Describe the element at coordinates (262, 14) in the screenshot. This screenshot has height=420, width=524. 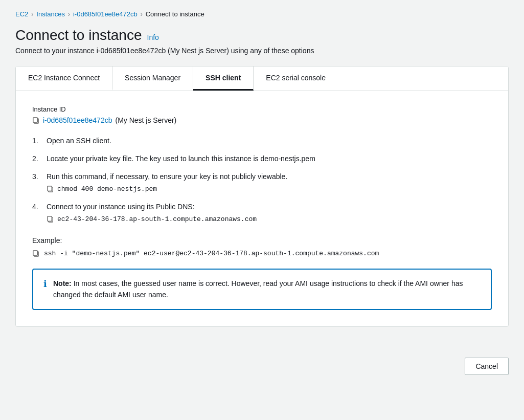
I see `breadcrumb: EC2 › Instances › i-0d685f01ee8e472cb › …` at that location.